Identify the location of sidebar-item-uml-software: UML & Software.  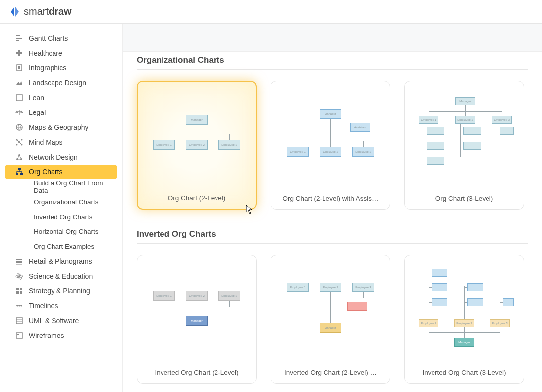
(61, 321).